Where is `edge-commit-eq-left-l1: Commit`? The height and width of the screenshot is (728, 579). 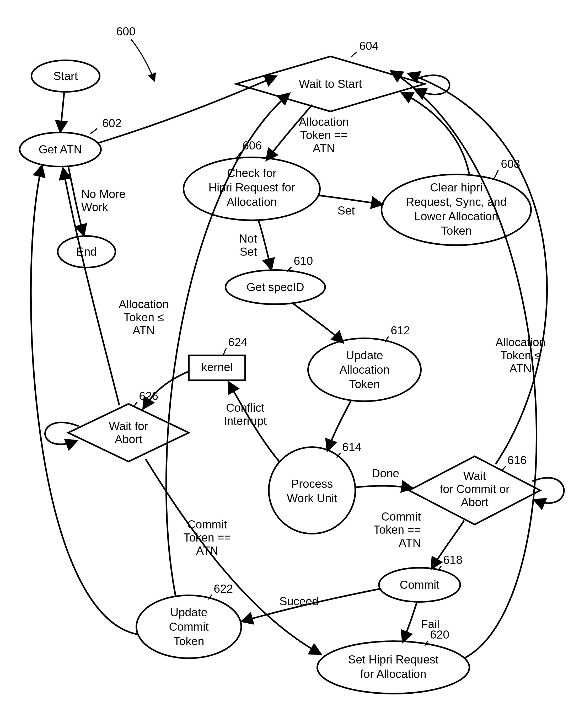
edge-commit-eq-left-l1: Commit is located at coordinates (207, 524).